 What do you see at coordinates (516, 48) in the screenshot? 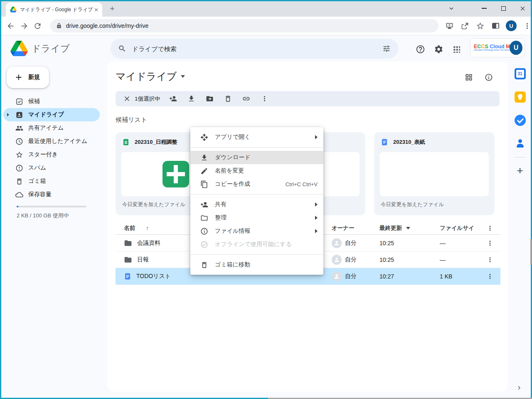
I see `account-avatar: U` at bounding box center [516, 48].